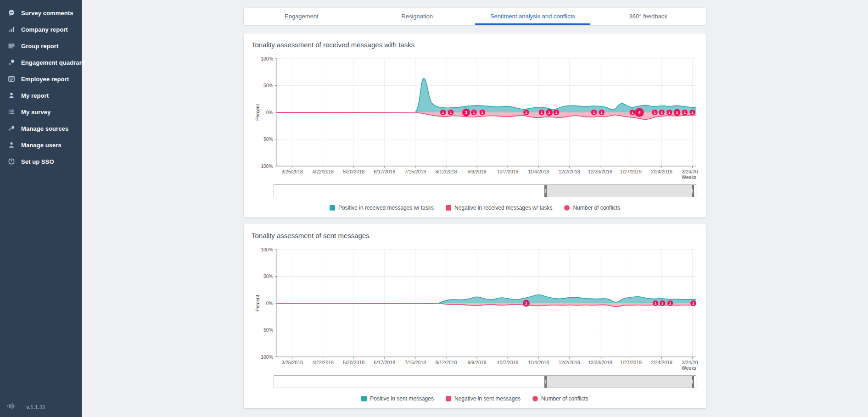 Image resolution: width=868 pixels, height=417 pixels. Describe the element at coordinates (41, 112) in the screenshot. I see `sidebar-item-my-survey: My survey` at that location.